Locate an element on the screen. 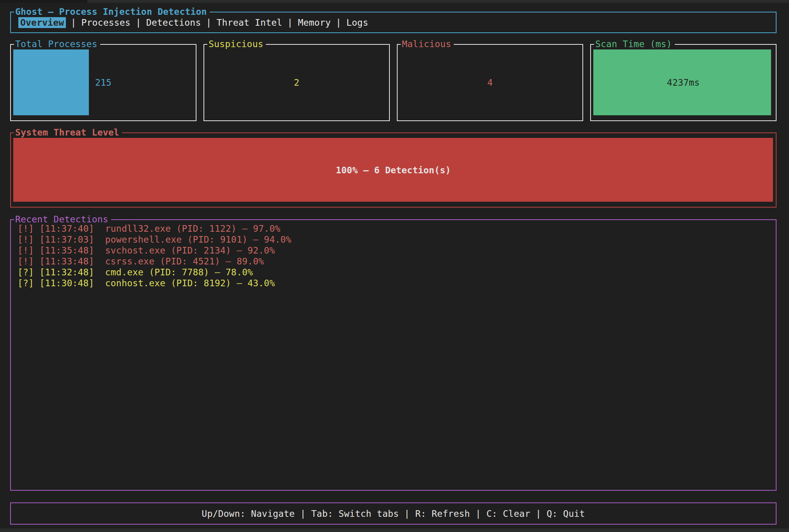 This screenshot has width=789, height=532. tab-overview: Overview is located at coordinates (42, 23).